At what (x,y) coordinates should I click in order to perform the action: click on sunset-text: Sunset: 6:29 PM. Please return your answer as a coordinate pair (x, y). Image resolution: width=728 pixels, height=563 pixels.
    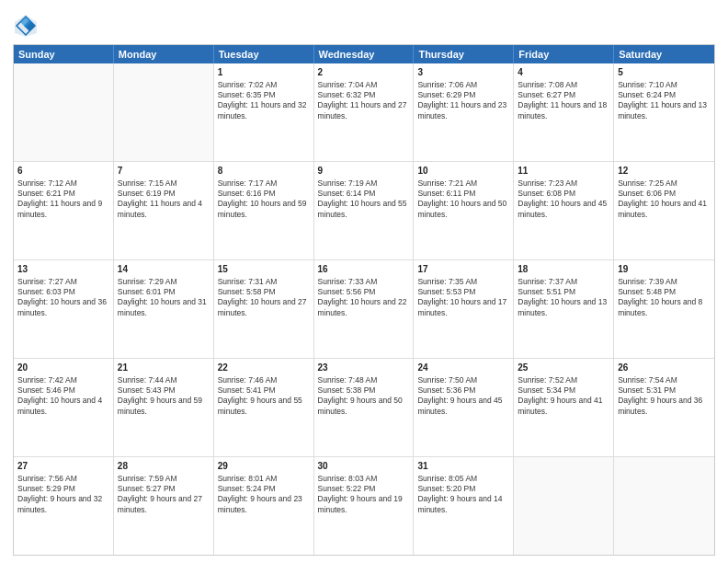
    Looking at the image, I should click on (447, 95).